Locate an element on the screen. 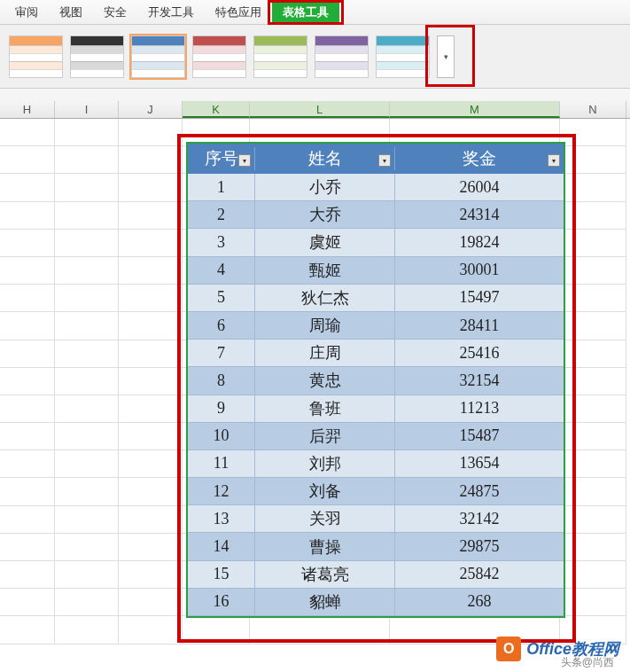  cell-bonus: 15487 is located at coordinates (479, 436).